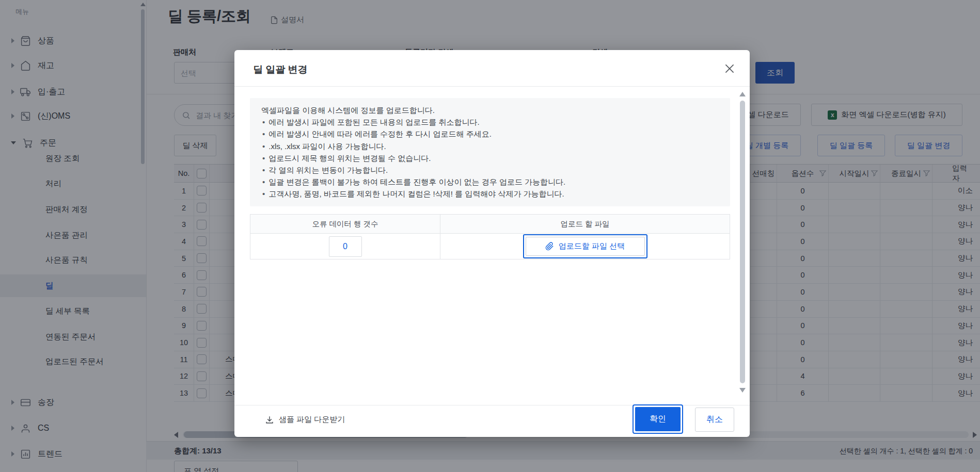 The height and width of the screenshot is (472, 980). Describe the element at coordinates (280, 70) in the screenshot. I see `modal-title: 딜 일괄 변경` at that location.